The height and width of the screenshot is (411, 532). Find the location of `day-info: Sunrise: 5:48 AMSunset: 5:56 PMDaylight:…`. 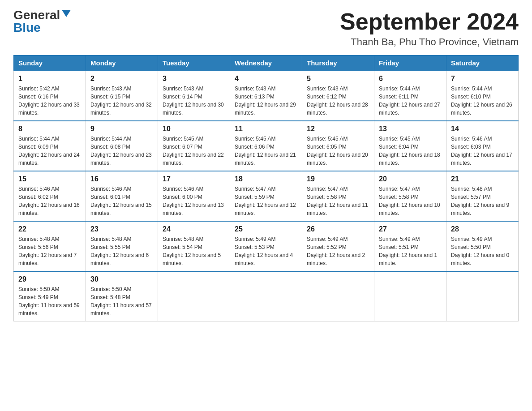

day-info: Sunrise: 5:48 AMSunset: 5:56 PMDaylight:… is located at coordinates (50, 251).